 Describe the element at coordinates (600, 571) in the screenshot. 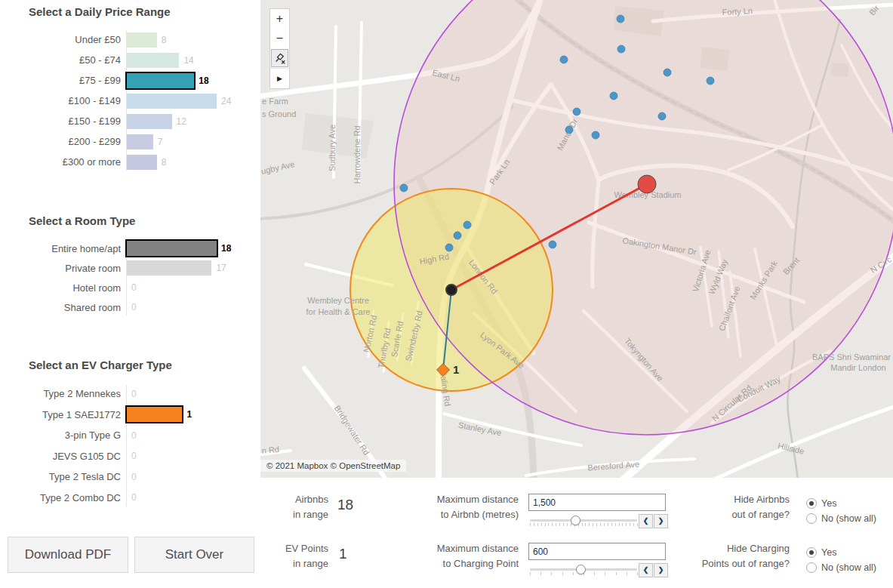

I see `max-distance-charger-slider: ❮❯` at that location.